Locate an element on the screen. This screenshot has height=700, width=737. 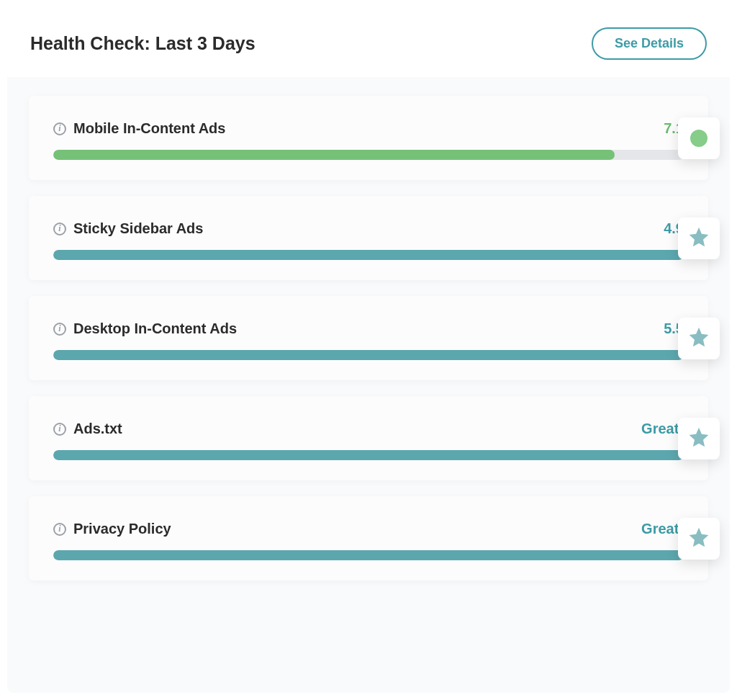
health-check-row: iSticky Sidebar Ads4.9 is located at coordinates (368, 238).